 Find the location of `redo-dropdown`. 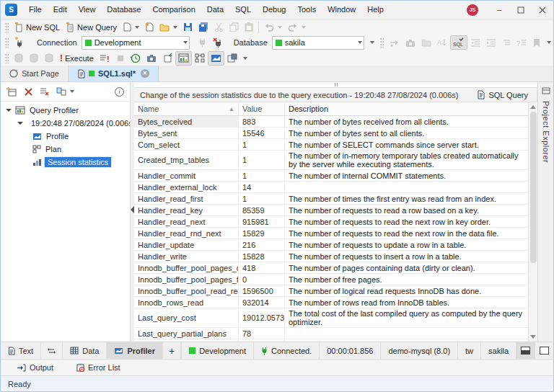

redo-dropdown is located at coordinates (304, 27).